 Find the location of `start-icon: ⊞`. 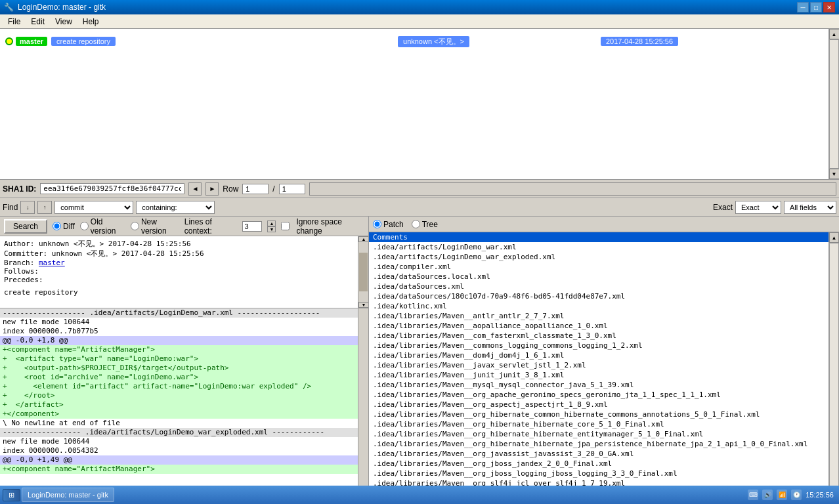

start-icon: ⊞ is located at coordinates (12, 495).